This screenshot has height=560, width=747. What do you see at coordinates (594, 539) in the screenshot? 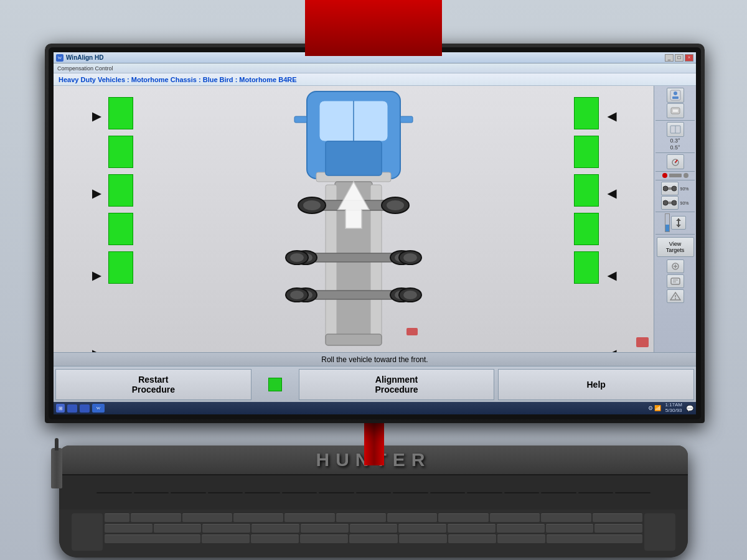
I see `shift-key-right` at bounding box center [594, 539].